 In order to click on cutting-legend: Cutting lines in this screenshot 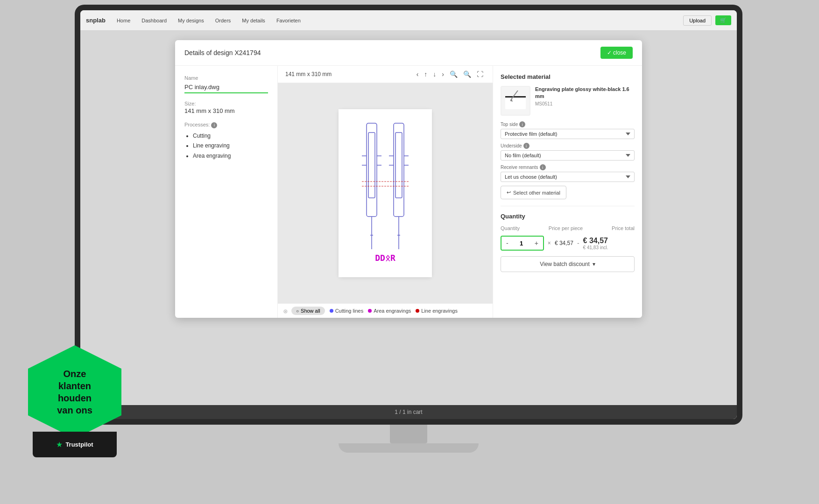, I will do `click(346, 311)`.